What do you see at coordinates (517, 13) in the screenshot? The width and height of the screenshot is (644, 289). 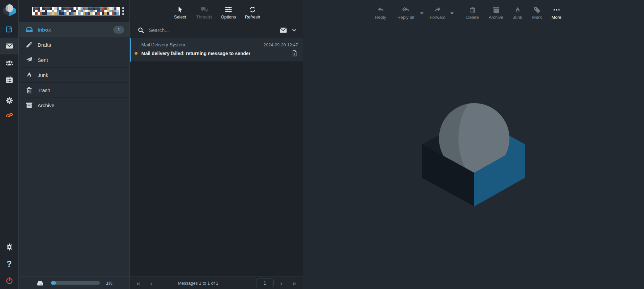 I see `junk-button: Junk` at bounding box center [517, 13].